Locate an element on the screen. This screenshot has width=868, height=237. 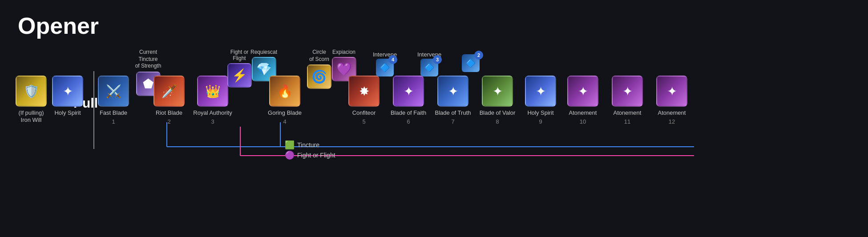
intervene1-badge: 4 is located at coordinates (393, 60).